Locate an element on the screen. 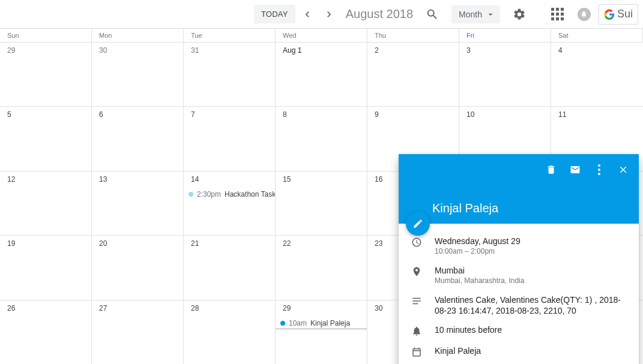  popup-location-sub: Mumbai, Maharashtra, India is located at coordinates (532, 281).